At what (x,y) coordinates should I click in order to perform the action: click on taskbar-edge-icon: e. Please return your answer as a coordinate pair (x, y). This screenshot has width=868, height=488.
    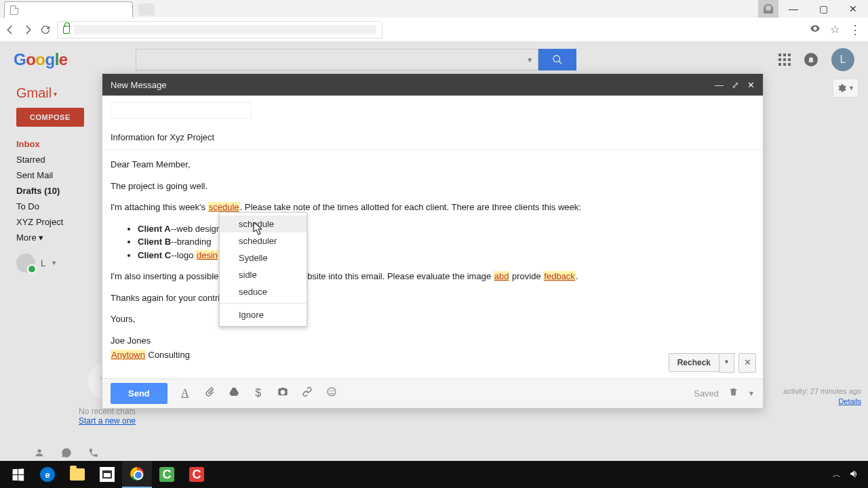
    Looking at the image, I should click on (47, 474).